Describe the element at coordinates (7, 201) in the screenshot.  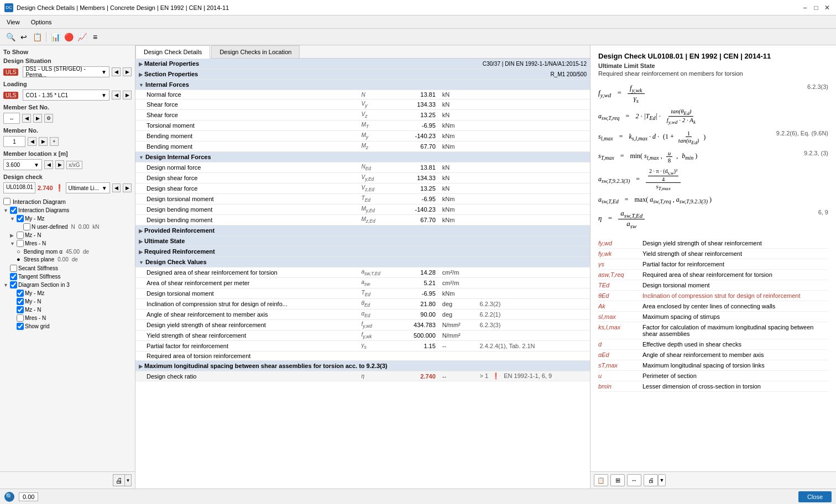
I see `interaction-diagram-checkbox` at that location.